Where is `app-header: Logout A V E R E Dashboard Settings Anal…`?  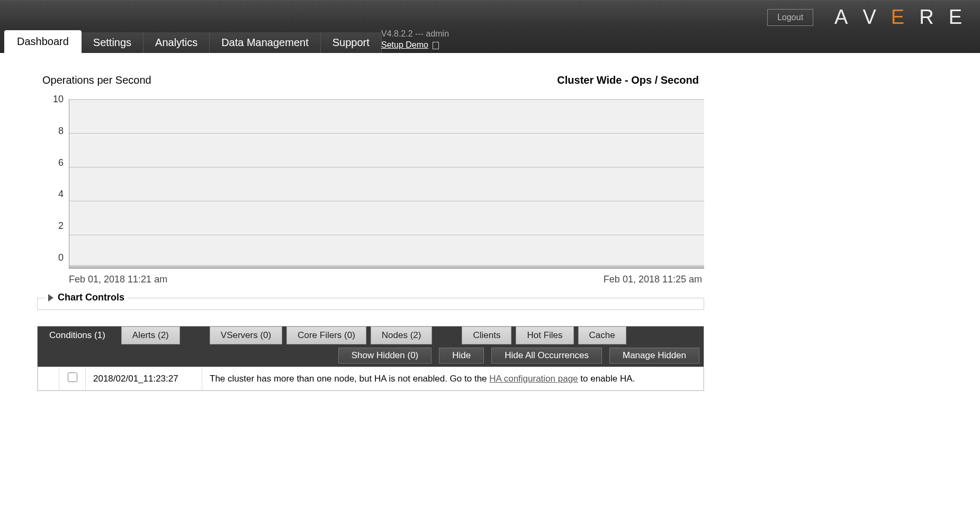 app-header: Logout A V E R E Dashboard Settings Anal… is located at coordinates (490, 26).